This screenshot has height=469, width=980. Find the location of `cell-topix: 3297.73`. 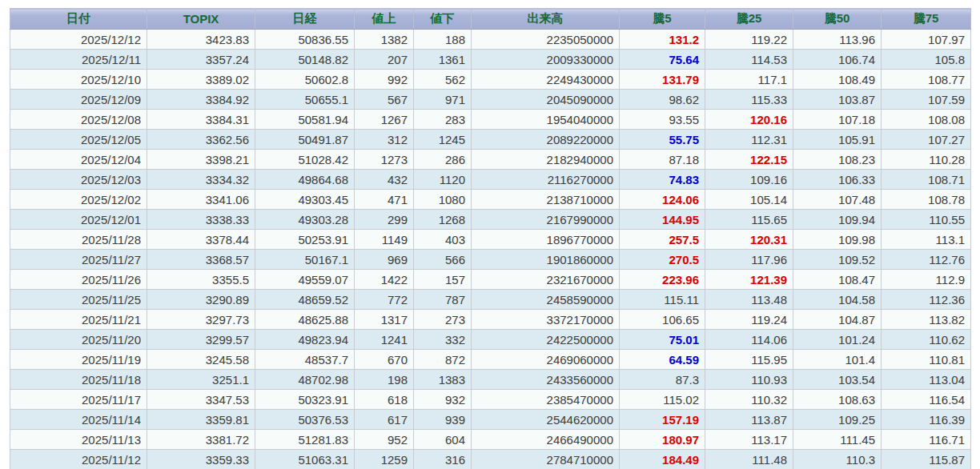

cell-topix: 3297.73 is located at coordinates (202, 320).